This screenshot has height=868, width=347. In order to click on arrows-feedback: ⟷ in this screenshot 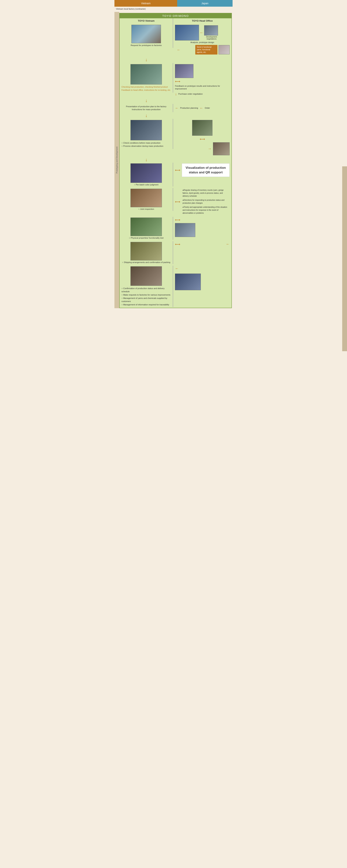, I will do `click(202, 82)`.